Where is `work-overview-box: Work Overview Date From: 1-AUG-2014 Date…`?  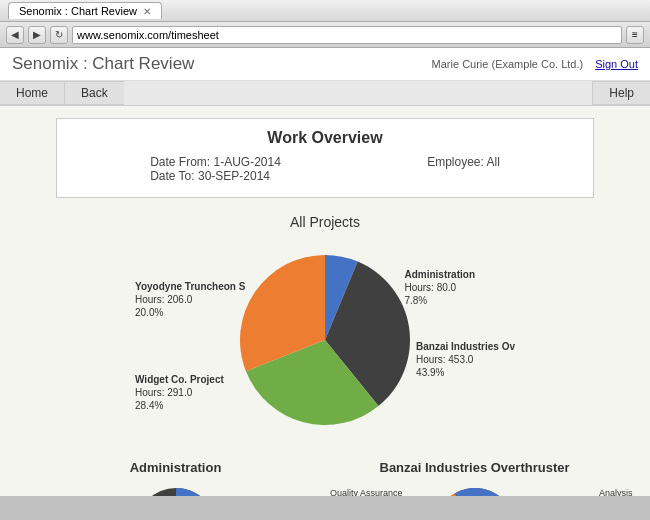
work-overview-box: Work Overview Date From: 1-AUG-2014 Date… is located at coordinates (325, 158).